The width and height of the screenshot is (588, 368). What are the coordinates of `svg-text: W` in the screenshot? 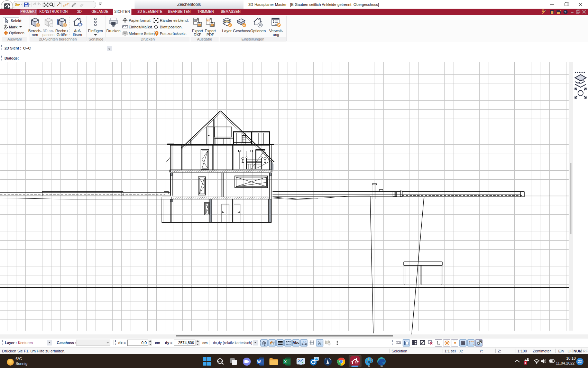 It's located at (259, 362).